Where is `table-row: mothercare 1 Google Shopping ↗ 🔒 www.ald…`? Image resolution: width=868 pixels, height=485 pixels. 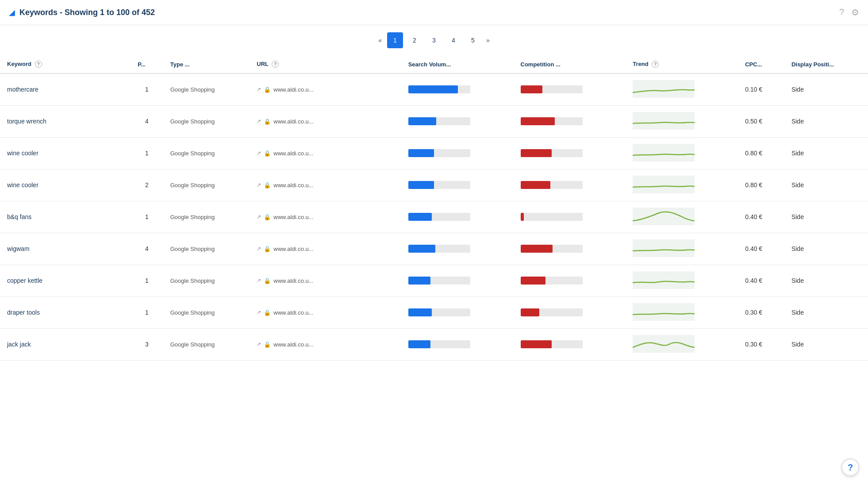 table-row: mothercare 1 Google Shopping ↗ 🔒 www.ald… is located at coordinates (434, 89).